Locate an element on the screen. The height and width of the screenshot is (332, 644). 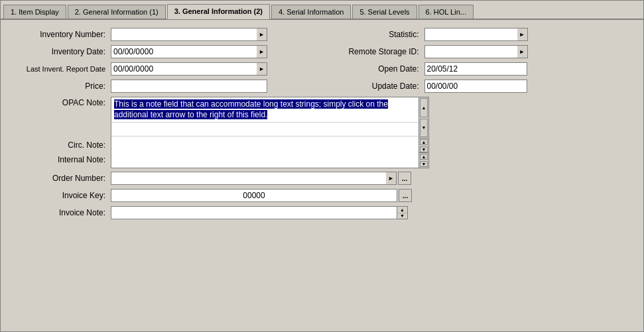
opac-scroll: ▲ ▼ is located at coordinates (424, 118).